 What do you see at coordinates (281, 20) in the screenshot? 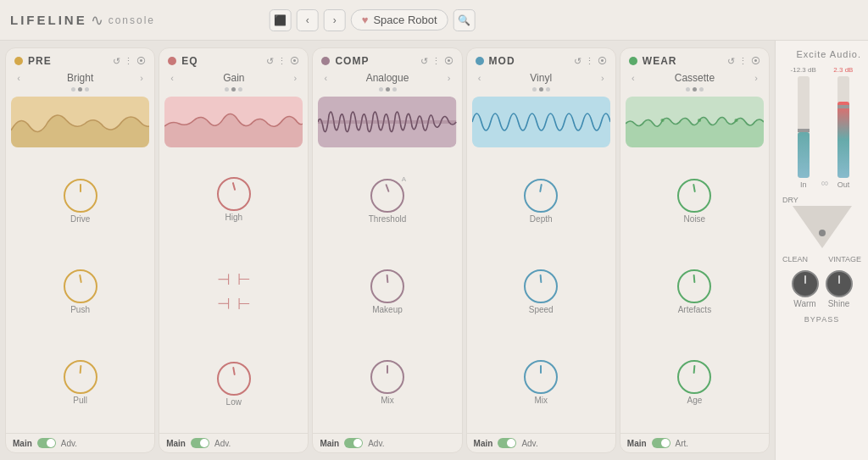
I see `save-button: ⬛` at bounding box center [281, 20].